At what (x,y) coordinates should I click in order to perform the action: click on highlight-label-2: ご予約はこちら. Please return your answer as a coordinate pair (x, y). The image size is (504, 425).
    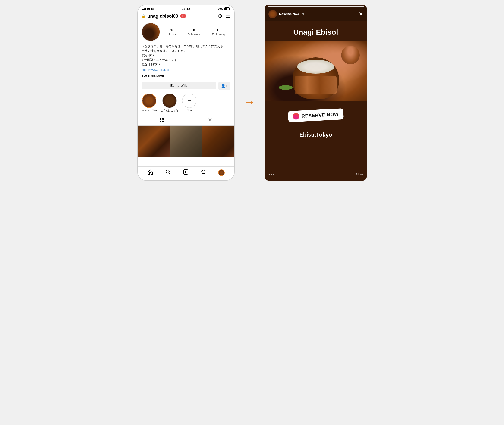
    Looking at the image, I should click on (169, 111).